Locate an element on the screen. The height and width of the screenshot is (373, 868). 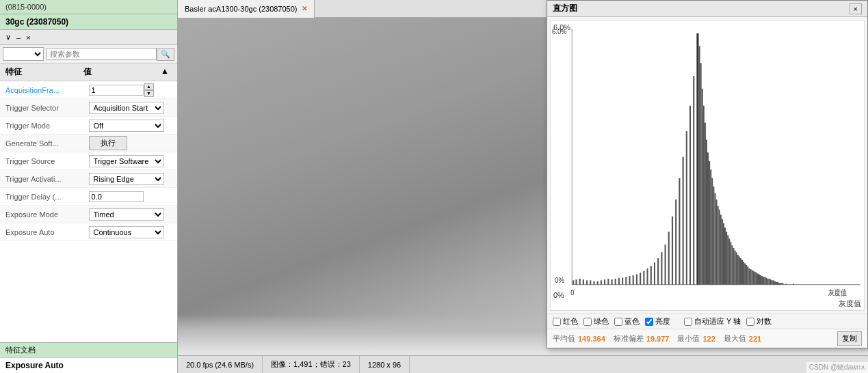
param-name: Trigger Activati... is located at coordinates (47, 179).